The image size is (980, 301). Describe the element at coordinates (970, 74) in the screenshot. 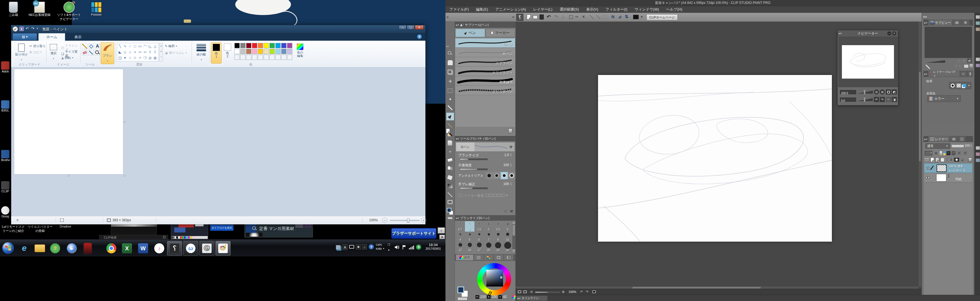

I see `layer-property-tab3` at that location.